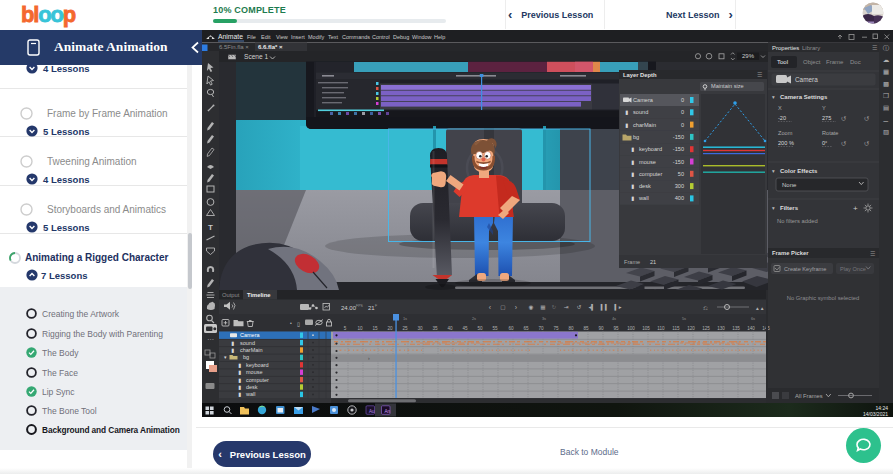  What do you see at coordinates (676, 328) in the screenshot?
I see `svg-text: 115` at bounding box center [676, 328].